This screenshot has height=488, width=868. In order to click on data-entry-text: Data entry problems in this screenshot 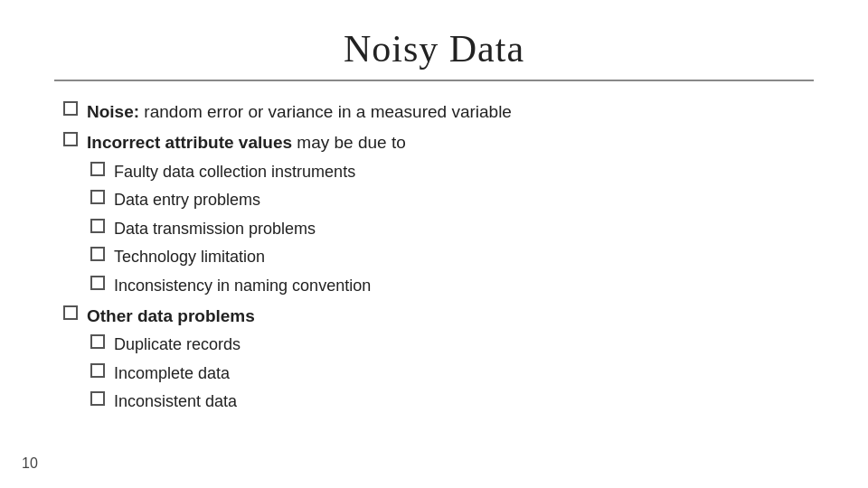, I will do `click(187, 201)`.